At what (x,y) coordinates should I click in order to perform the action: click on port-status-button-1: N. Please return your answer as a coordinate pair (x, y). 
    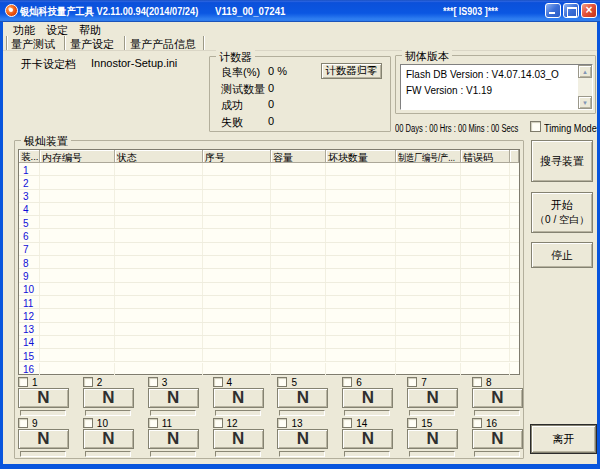
    Looking at the image, I should click on (44, 398).